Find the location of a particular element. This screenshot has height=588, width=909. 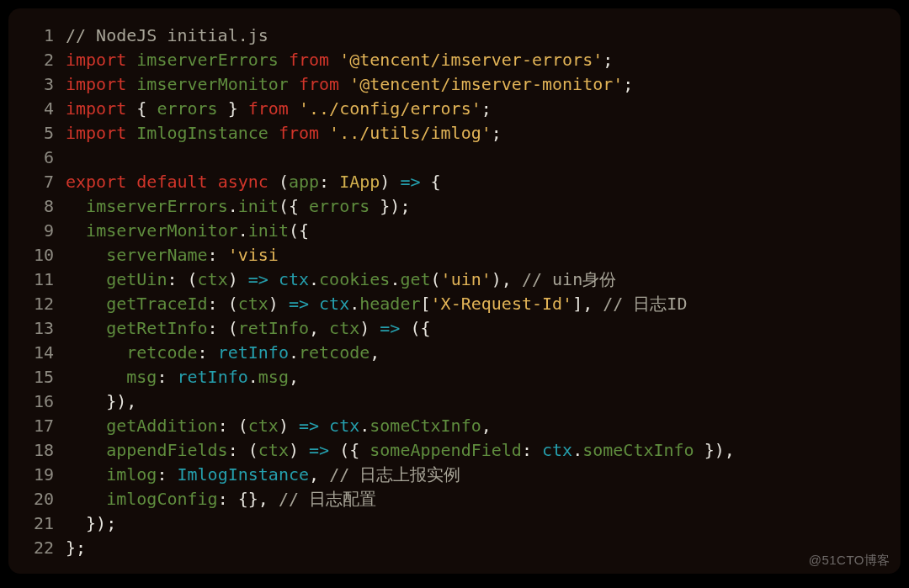

watermark: @51CTO博客 is located at coordinates (850, 560).